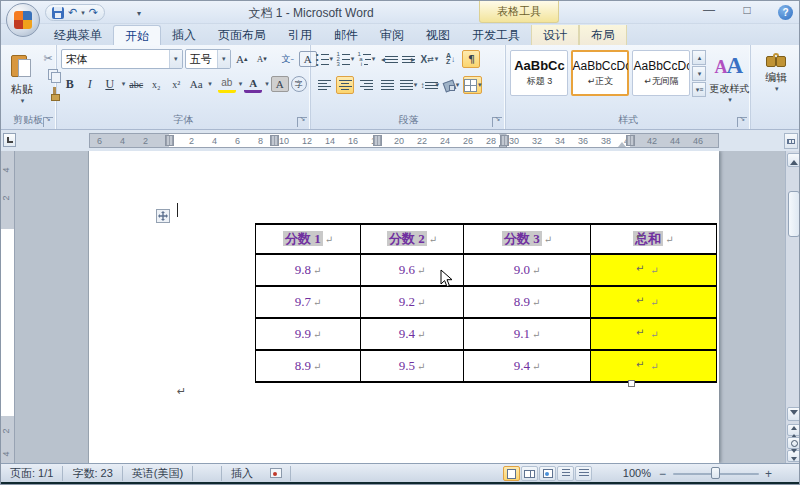 The image size is (800, 485). What do you see at coordinates (163, 216) in the screenshot?
I see `table-move-handle` at bounding box center [163, 216].